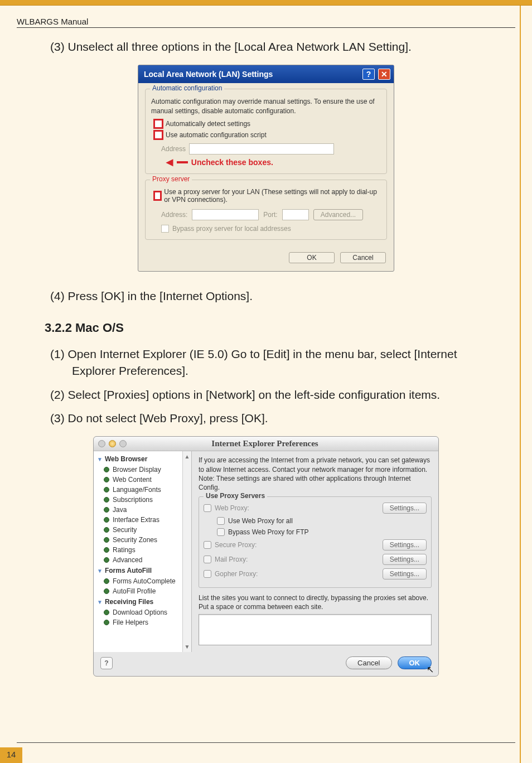 The height and width of the screenshot is (763, 532). What do you see at coordinates (143, 622) in the screenshot?
I see `sidebar-item: File Helpers` at bounding box center [143, 622].